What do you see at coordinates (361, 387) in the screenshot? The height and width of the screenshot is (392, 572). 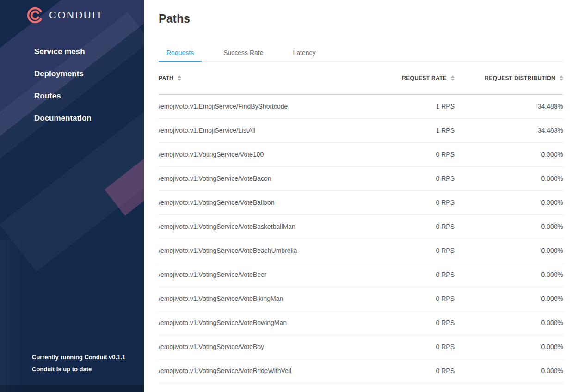 I see `table-row: /emojivoto.v1.VotingService/VoteBulb0 RP…` at bounding box center [361, 387].